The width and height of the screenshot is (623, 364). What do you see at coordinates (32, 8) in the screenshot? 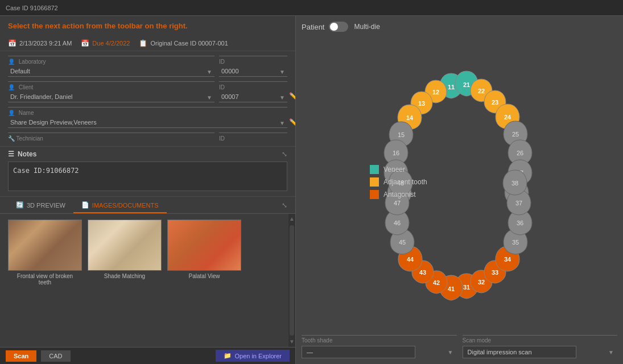
I see `case-id-title: Case ID 91066872` at bounding box center [32, 8].